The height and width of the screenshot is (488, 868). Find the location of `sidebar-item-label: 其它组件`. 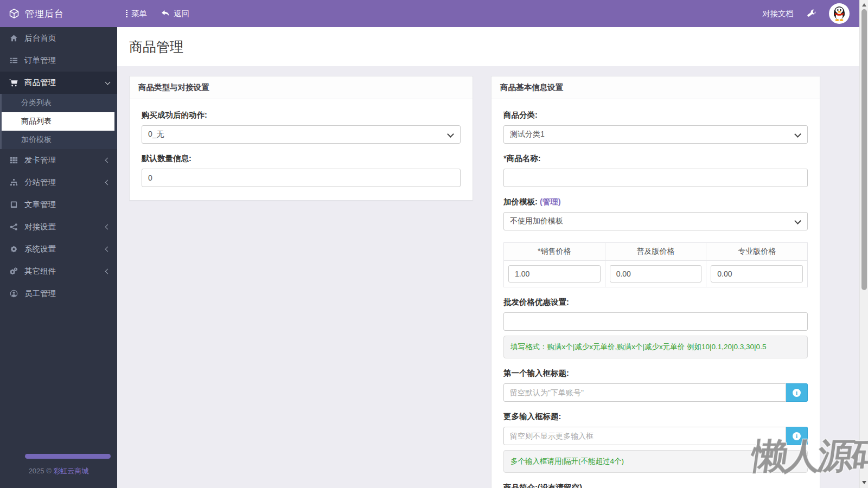

sidebar-item-label: 其它组件 is located at coordinates (40, 271).